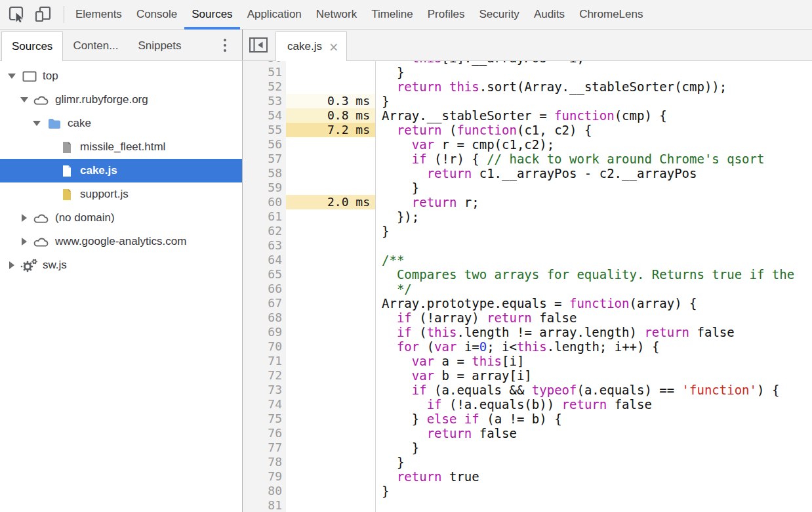 The height and width of the screenshot is (512, 812). I want to click on line-number: 70, so click(264, 347).